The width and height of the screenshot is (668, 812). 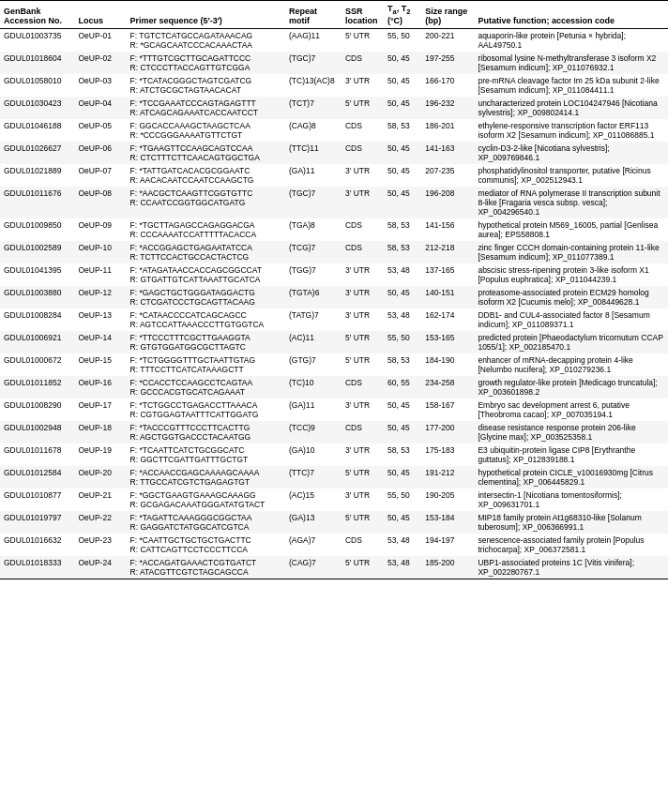 What do you see at coordinates (448, 387) in the screenshot?
I see `cell-size: 234-258` at bounding box center [448, 387].